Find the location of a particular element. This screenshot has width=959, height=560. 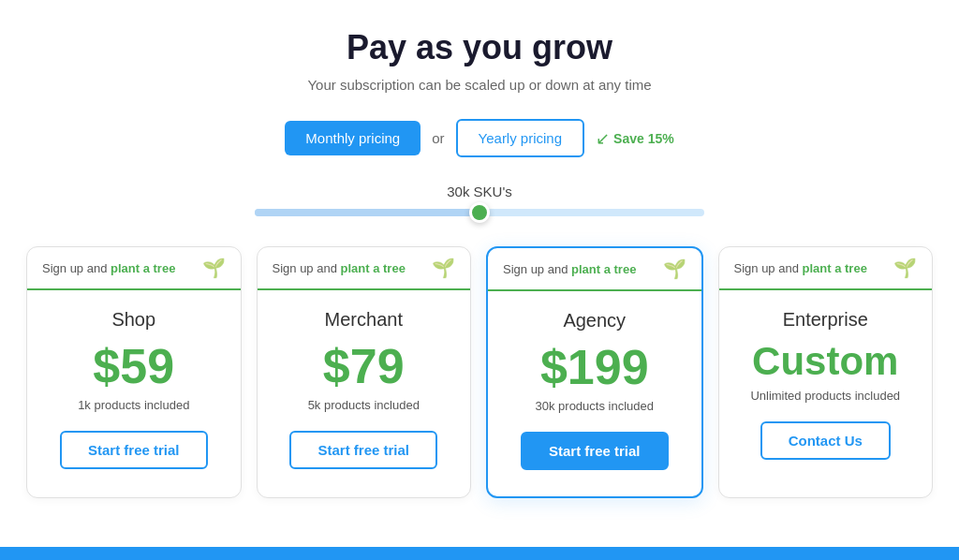

monthly-pricing-button: Monthly pricing is located at coordinates (352, 139).